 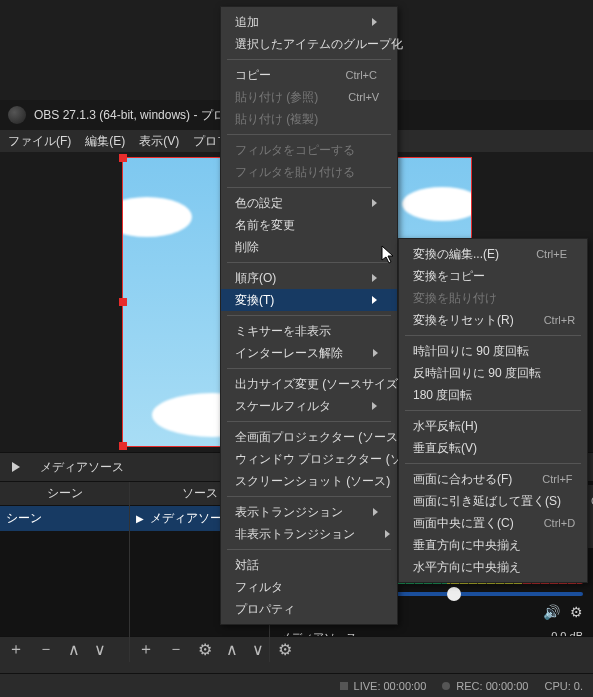 I want to click on menu-item-label: インターレース解除, so click(x=289, y=354).